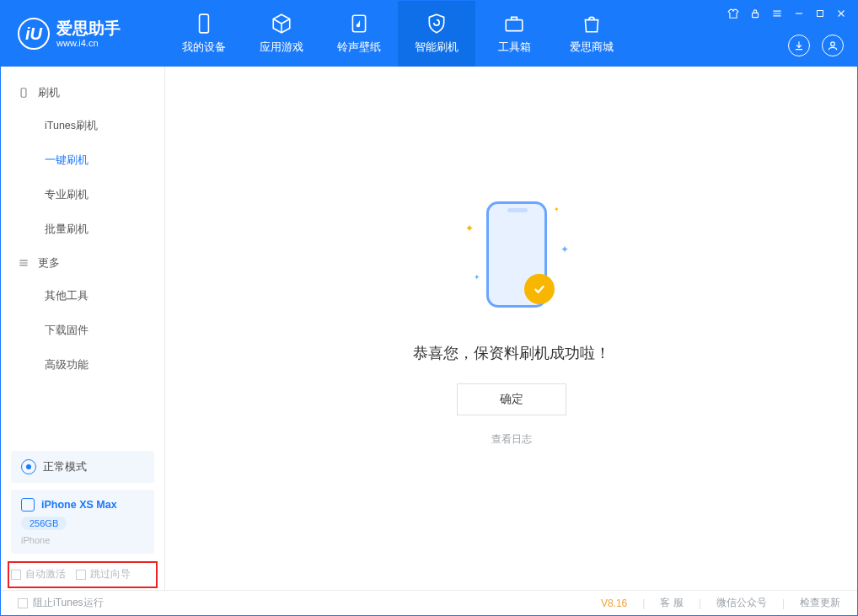  I want to click on device-box: iPhone XS Max 256GB iPhone, so click(83, 522).